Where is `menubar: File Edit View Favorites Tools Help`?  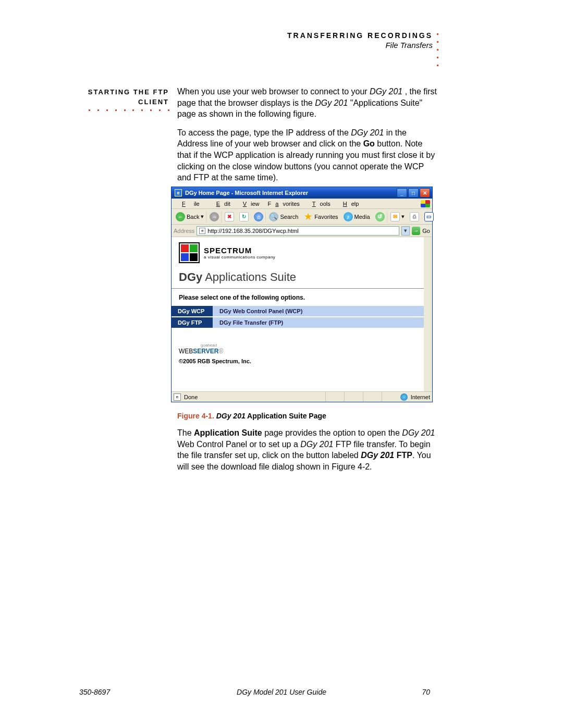
menubar: File Edit View Favorites Tools Help is located at coordinates (302, 204).